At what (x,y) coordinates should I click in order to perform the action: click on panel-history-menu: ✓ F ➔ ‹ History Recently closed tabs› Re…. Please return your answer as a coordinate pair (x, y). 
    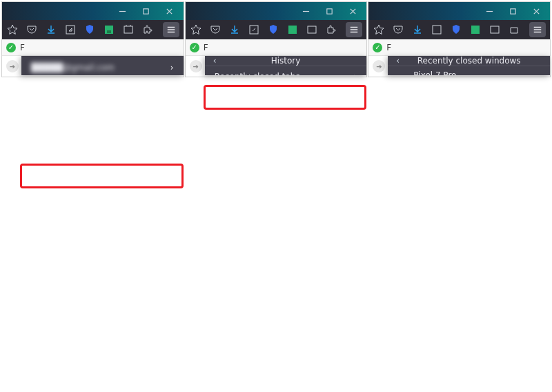
    Looking at the image, I should click on (276, 39).